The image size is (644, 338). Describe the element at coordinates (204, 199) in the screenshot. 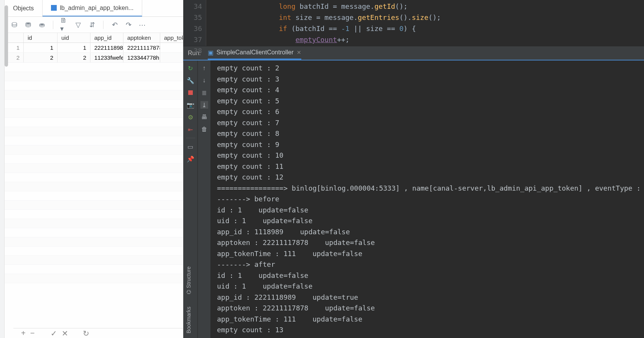

I see `console-actions-col: ↑ ↓ ≣ ⤓ 🖶 🗑` at that location.